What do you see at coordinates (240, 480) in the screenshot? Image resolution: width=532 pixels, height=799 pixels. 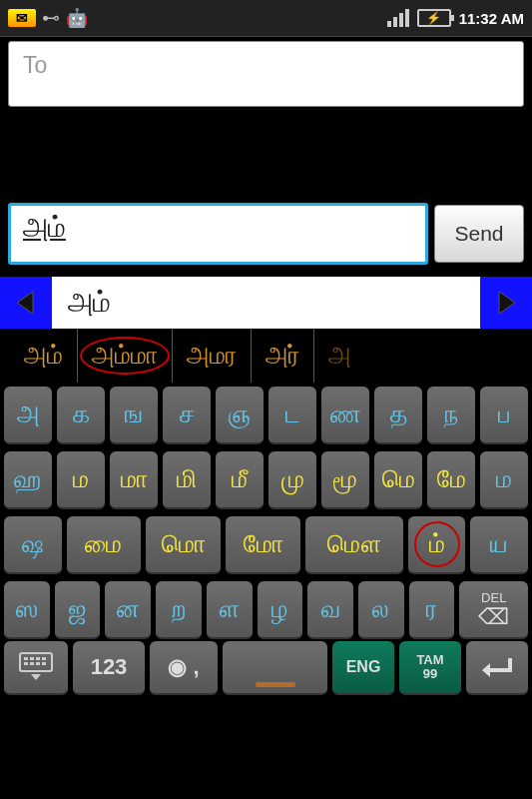 I see `key: மீ` at bounding box center [240, 480].